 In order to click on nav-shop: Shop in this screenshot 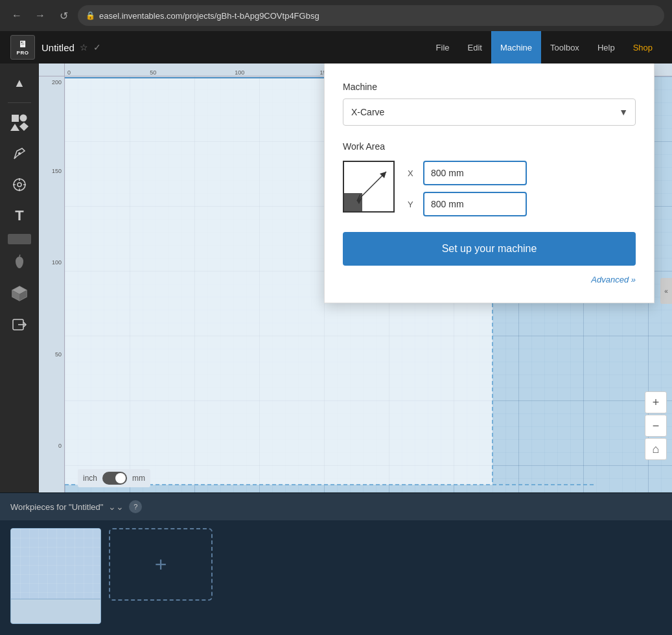, I will do `click(643, 47)`.